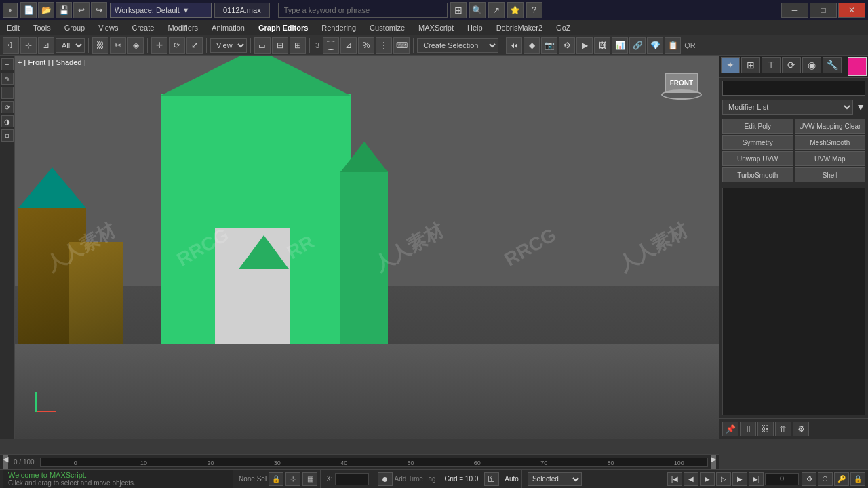 This screenshot has width=868, height=488. Describe the element at coordinates (724, 479) in the screenshot. I see `play-selected-btn: ▷` at that location.